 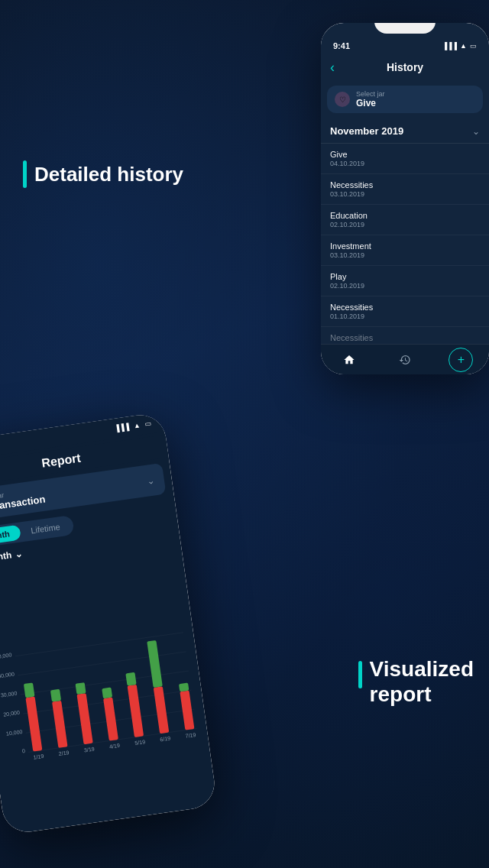 What do you see at coordinates (115, 747) in the screenshot?
I see `svg-text: 4/19` at bounding box center [115, 747].